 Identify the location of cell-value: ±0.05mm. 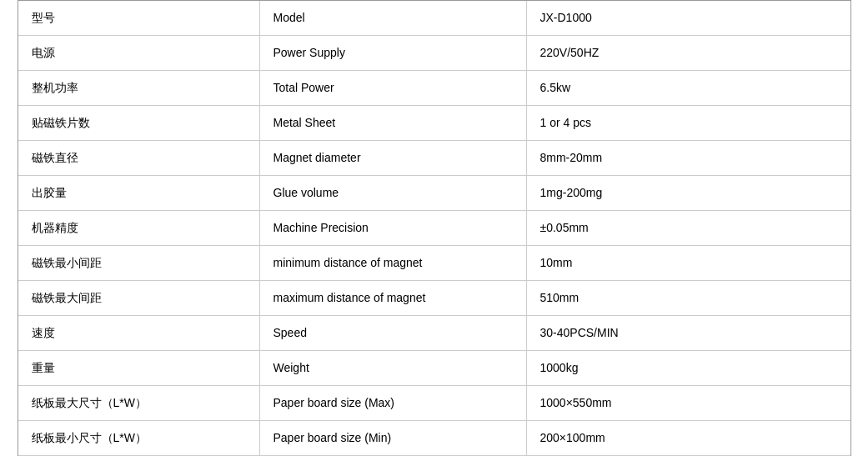
(689, 228).